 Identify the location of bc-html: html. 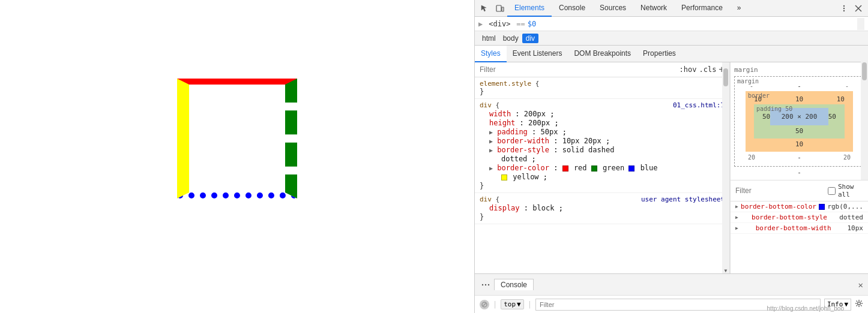
(489, 38).